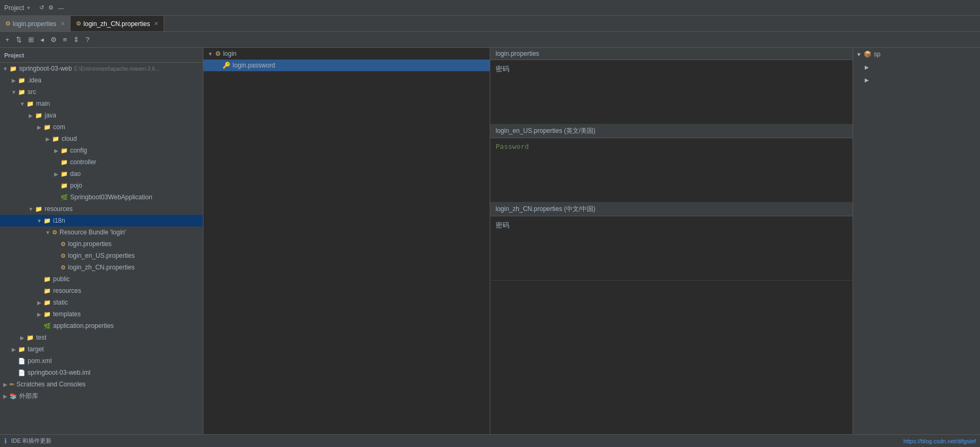 This screenshot has width=980, height=447. I want to click on status-info-icon: ℹ, so click(5, 441).